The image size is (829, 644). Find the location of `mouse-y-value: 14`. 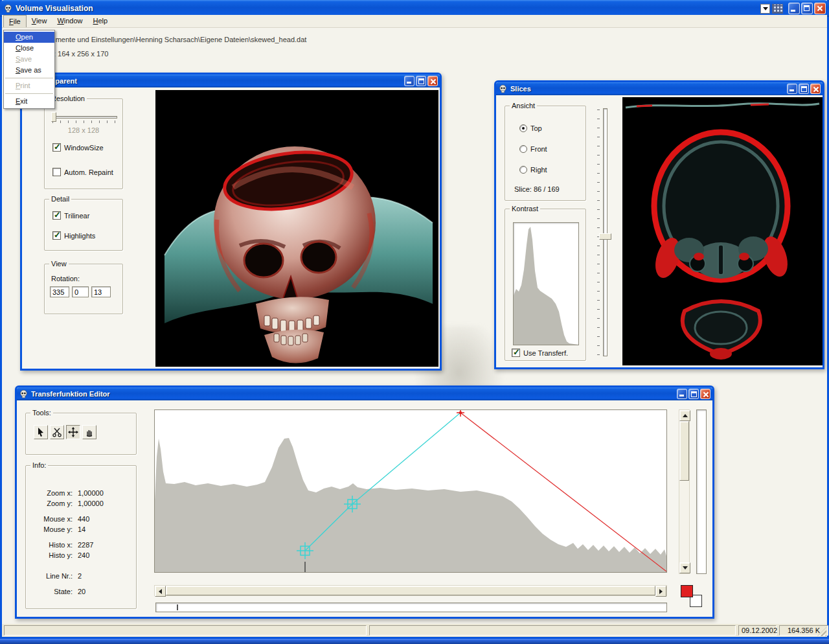

mouse-y-value: 14 is located at coordinates (82, 529).